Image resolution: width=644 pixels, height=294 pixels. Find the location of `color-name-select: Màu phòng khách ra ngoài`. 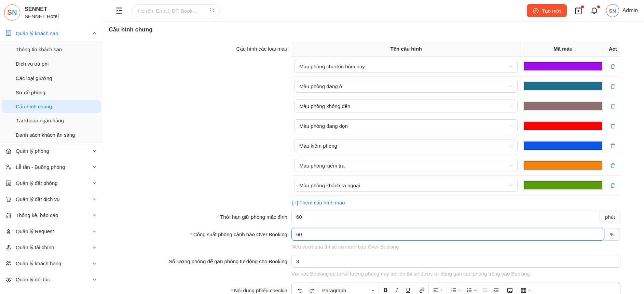

color-name-select: Màu phòng khách ra ngoài is located at coordinates (406, 185).